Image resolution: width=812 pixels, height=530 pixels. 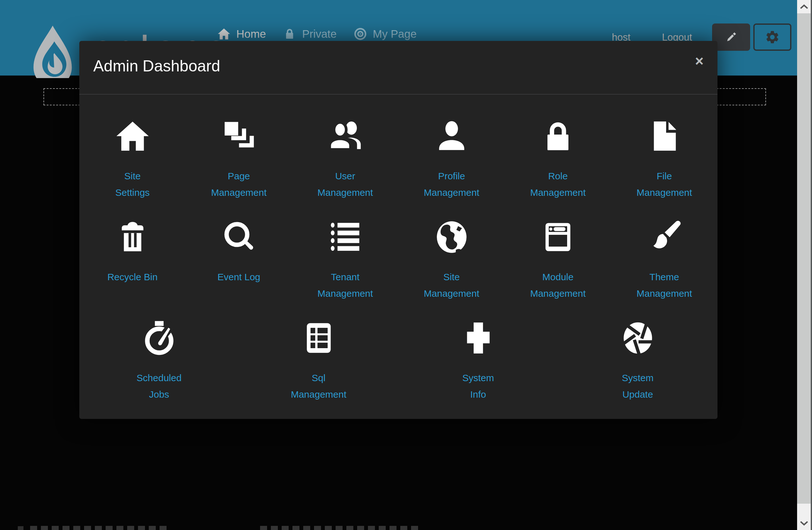 What do you see at coordinates (319, 34) in the screenshot?
I see `nav-label: Private` at bounding box center [319, 34].